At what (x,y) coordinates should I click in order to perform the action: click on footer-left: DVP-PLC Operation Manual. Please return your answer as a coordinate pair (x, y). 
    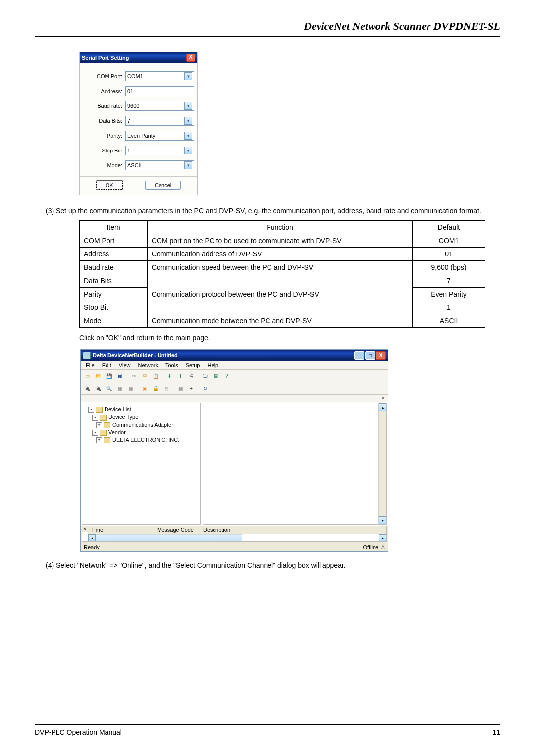
    Looking at the image, I should click on (78, 732).